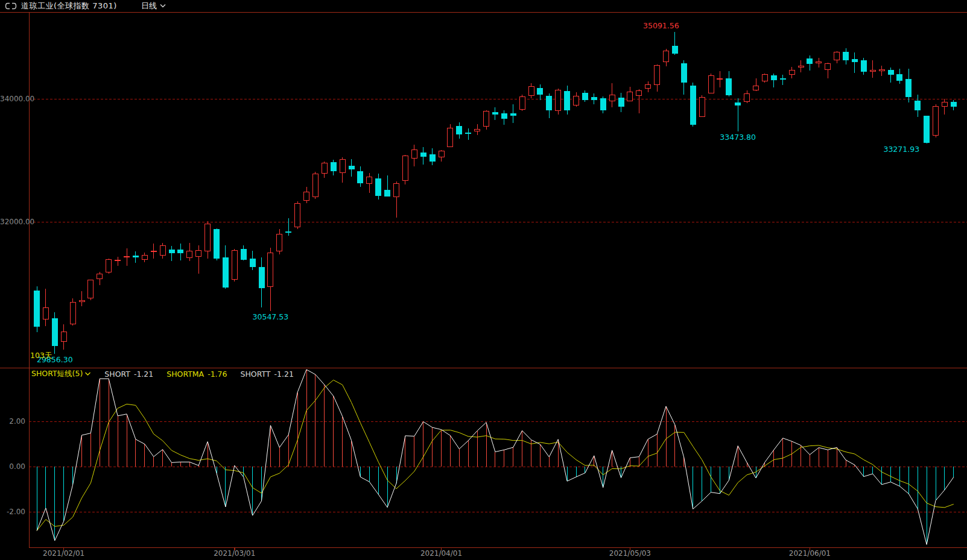 The height and width of the screenshot is (560, 967). Describe the element at coordinates (898, 149) in the screenshot. I see `chart-annotation: 33271.93` at that location.